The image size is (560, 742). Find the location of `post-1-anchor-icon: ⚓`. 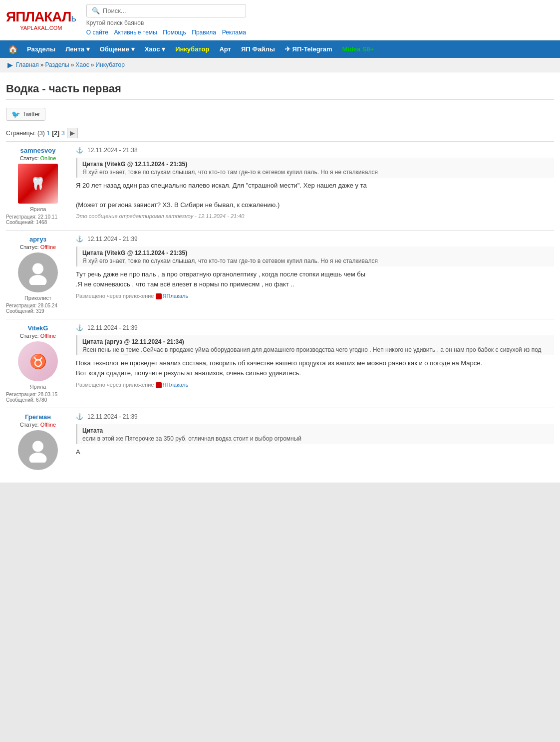

post-1-anchor-icon: ⚓ is located at coordinates (80, 150).